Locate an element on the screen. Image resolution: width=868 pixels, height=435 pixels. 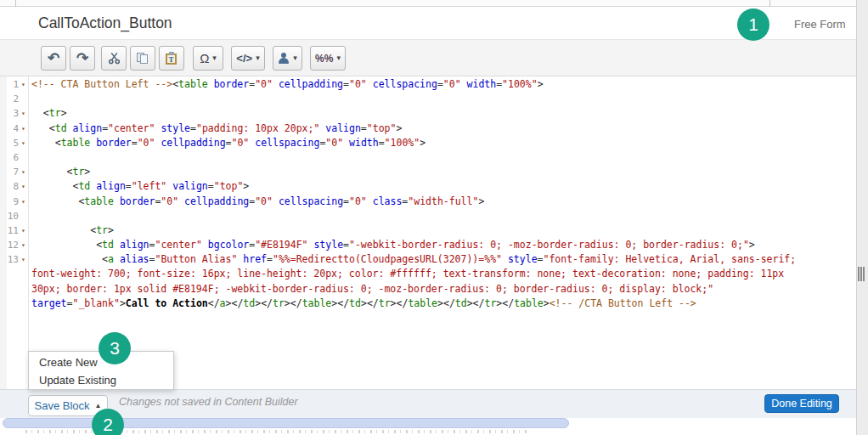
code-line: 4▾ <td align="center" style="padding: 10… is located at coordinates (428, 129).